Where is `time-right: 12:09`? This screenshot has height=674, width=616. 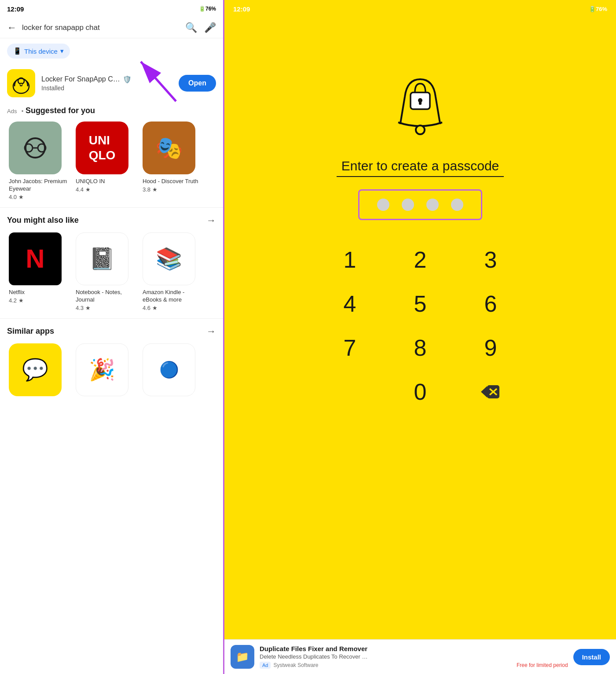 time-right: 12:09 is located at coordinates (242, 9).